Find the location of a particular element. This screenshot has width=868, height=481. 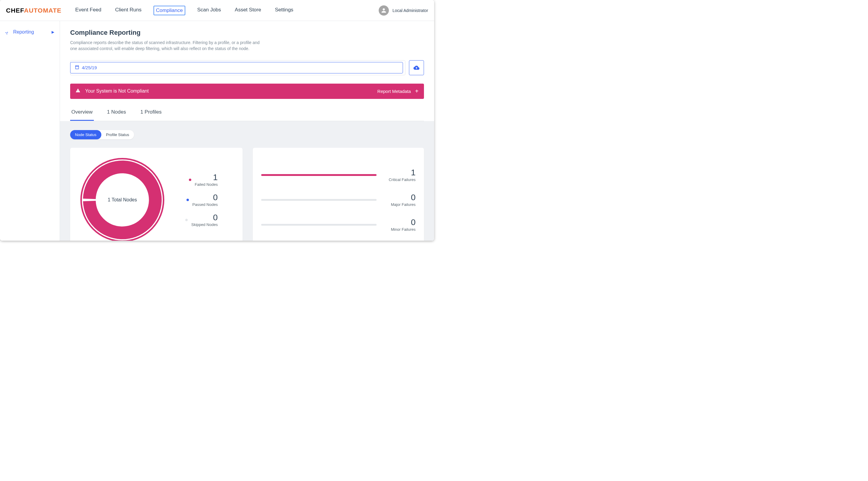

sidebar-item-label: Reporting is located at coordinates (24, 32).